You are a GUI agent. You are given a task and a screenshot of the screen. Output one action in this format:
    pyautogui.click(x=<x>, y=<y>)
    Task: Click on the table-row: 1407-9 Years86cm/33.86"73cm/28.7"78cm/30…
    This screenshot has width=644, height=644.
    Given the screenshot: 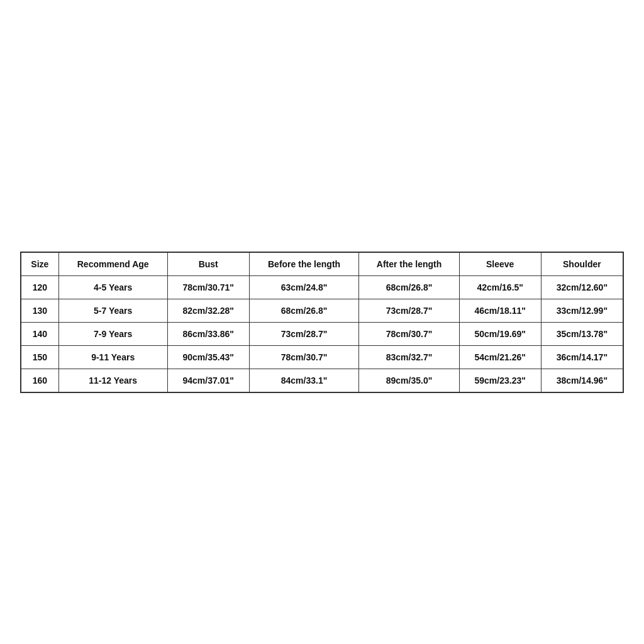 What is the action you would take?
    pyautogui.click(x=322, y=333)
    